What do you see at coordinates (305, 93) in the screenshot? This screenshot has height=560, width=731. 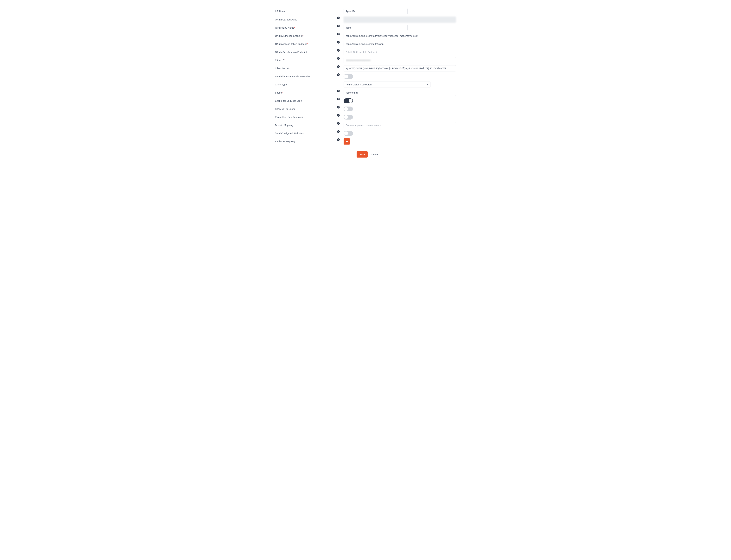 I see `label-scope: Scope*` at bounding box center [305, 93].